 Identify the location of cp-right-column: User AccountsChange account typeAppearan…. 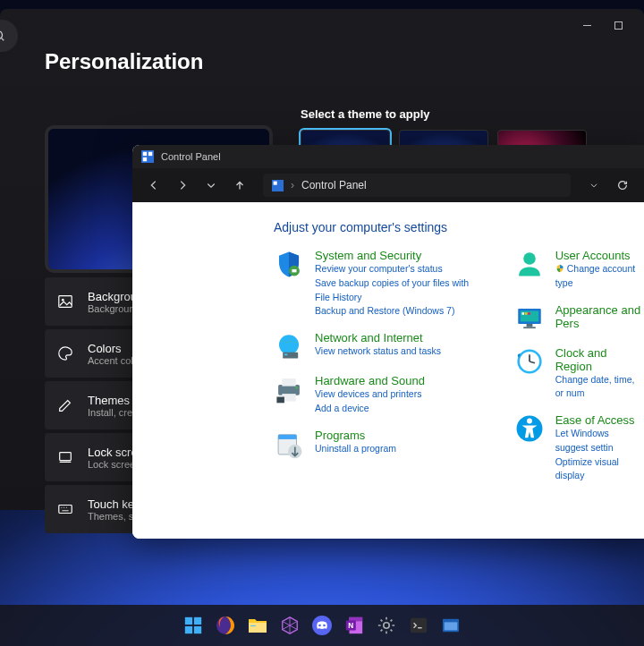
(580, 366).